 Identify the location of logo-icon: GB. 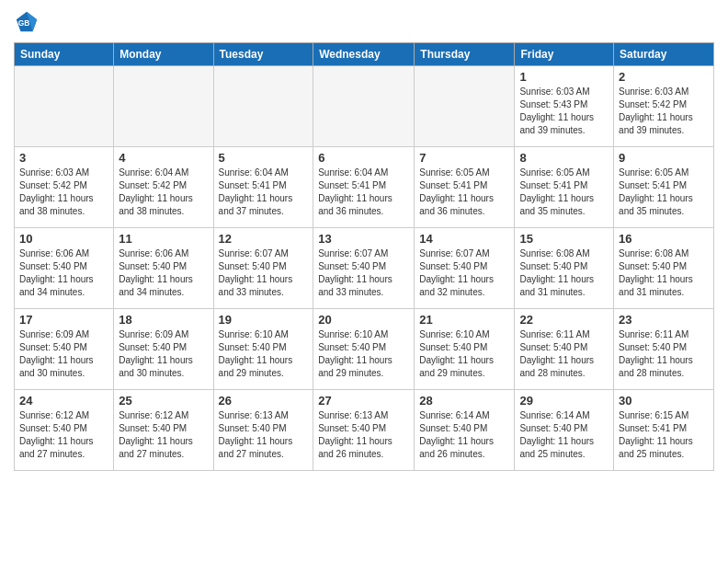
(27, 22).